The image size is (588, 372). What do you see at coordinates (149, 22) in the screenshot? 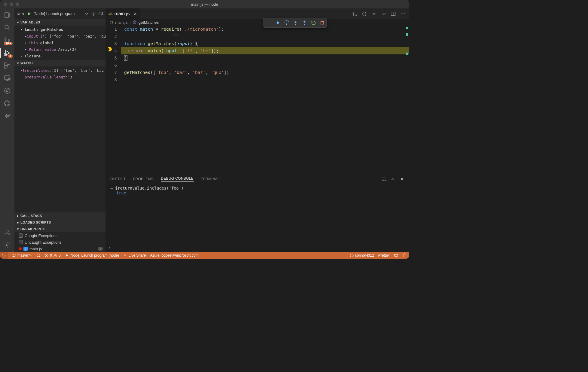
I see `breadcrumb-symbol: getMatches` at bounding box center [149, 22].